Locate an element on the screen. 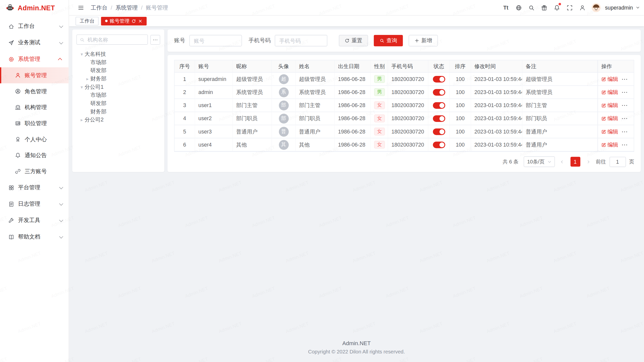 The height and width of the screenshot is (362, 644). next-page-button is located at coordinates (588, 162).